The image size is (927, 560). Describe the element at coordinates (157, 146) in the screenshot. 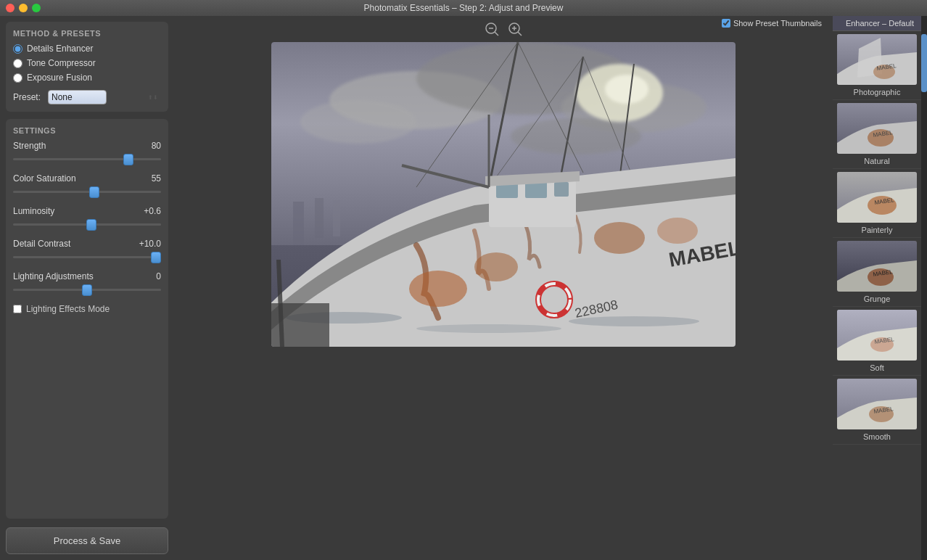

I see `strength-value: 80` at that location.